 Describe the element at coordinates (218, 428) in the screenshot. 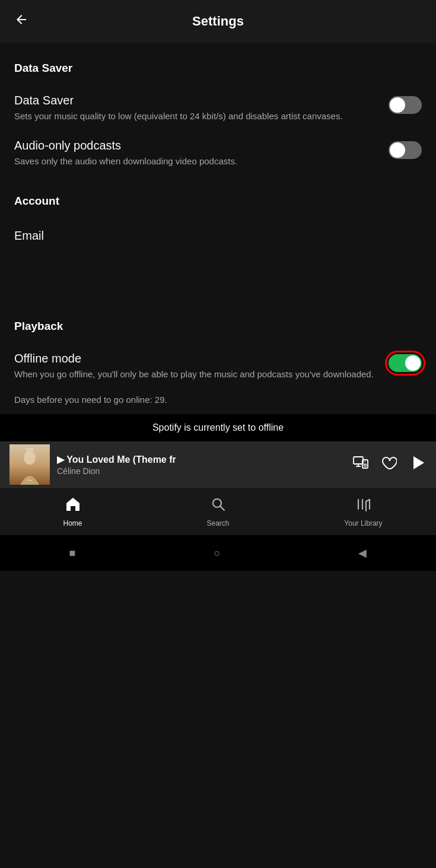

I see `offline-banner: Spotify is currently set to offline` at that location.